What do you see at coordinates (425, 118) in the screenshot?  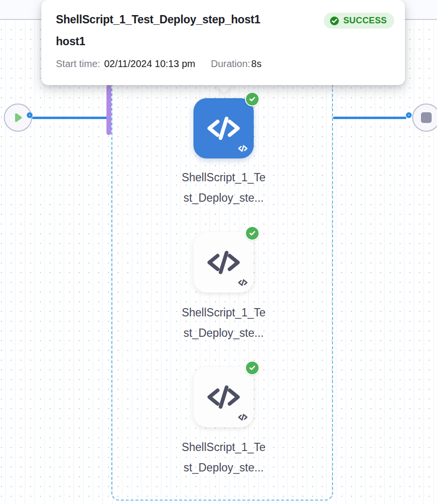 I see `pipeline-end-node` at bounding box center [425, 118].